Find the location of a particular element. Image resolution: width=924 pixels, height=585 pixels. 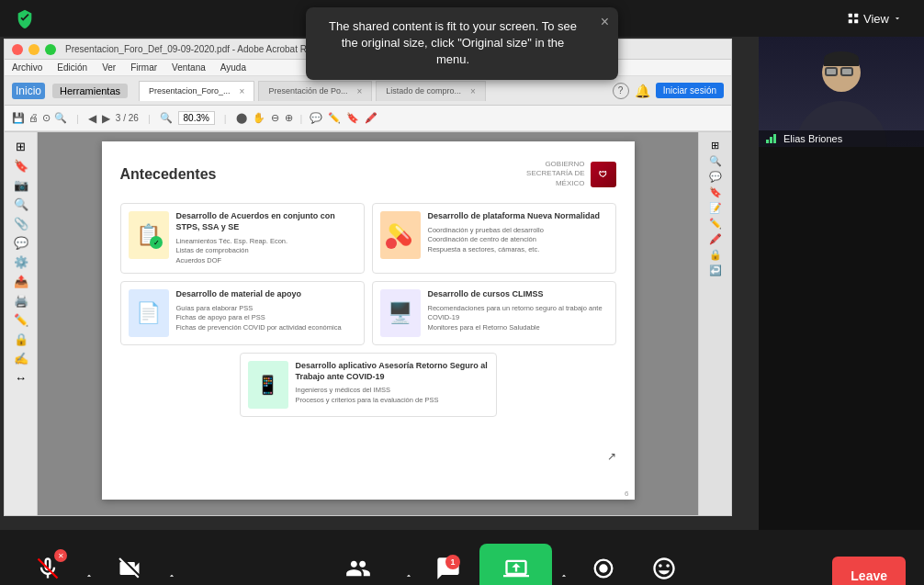

pdf-nav-icons: 💾 🖨 ⊙ 🔍 is located at coordinates (39, 118).